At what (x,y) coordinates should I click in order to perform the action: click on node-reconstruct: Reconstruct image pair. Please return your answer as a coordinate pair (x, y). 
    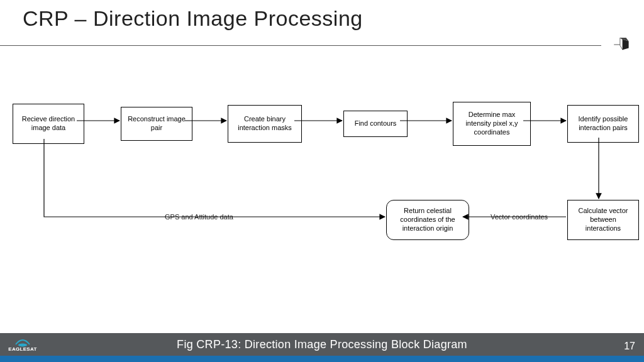
    Looking at the image, I should click on (157, 124).